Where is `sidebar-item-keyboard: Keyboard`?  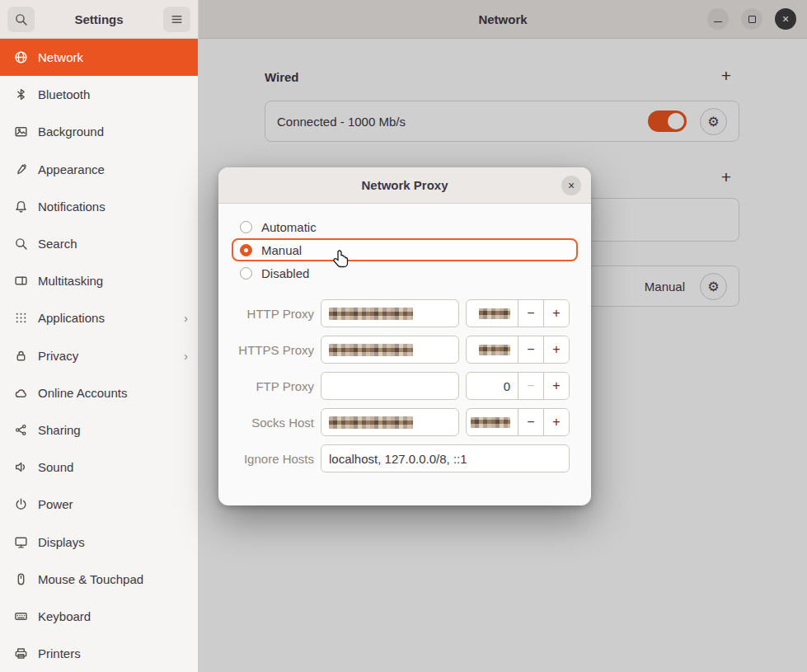
sidebar-item-keyboard: Keyboard is located at coordinates (99, 617).